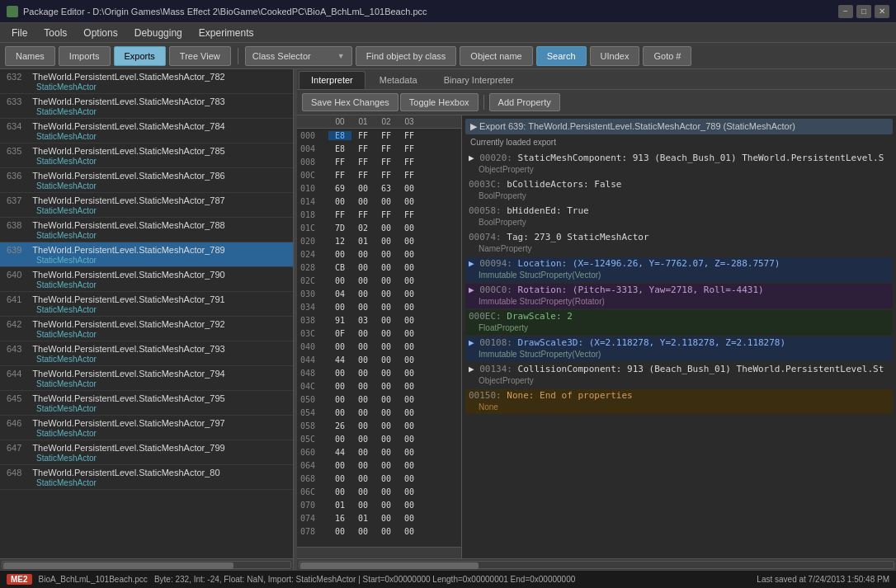 The image size is (896, 588). What do you see at coordinates (340, 135) in the screenshot?
I see `hex-byte: E8` at bounding box center [340, 135].